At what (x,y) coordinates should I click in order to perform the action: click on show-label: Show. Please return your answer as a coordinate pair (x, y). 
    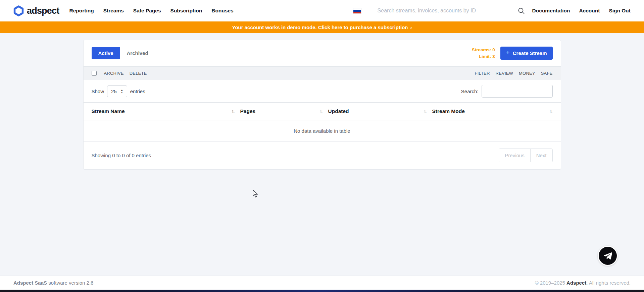
    Looking at the image, I should click on (98, 91).